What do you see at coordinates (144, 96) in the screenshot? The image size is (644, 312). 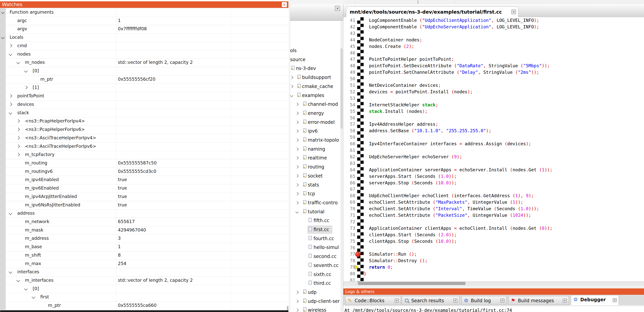 I see `watch-row: pointToPoint` at bounding box center [144, 96].